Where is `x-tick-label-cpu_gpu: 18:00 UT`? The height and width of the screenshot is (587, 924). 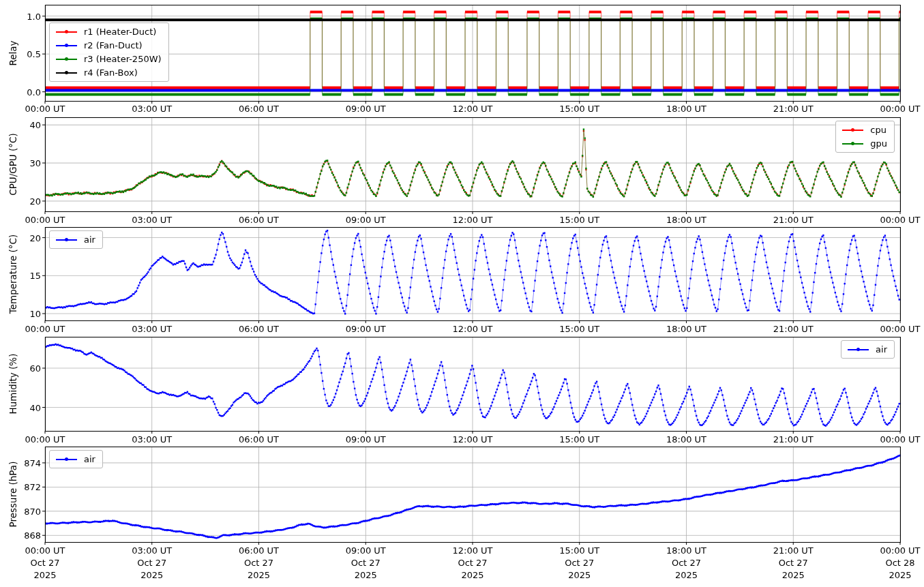 x-tick-label-cpu_gpu: 18:00 UT is located at coordinates (686, 220).